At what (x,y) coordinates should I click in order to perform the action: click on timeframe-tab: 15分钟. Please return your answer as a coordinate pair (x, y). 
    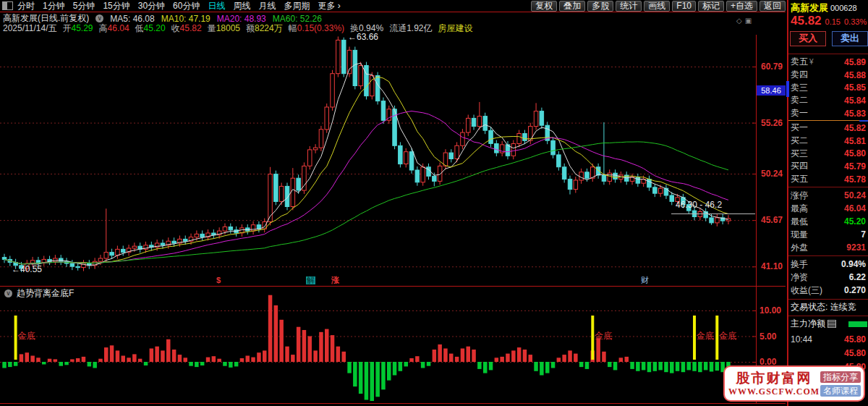
    Looking at the image, I should click on (116, 6).